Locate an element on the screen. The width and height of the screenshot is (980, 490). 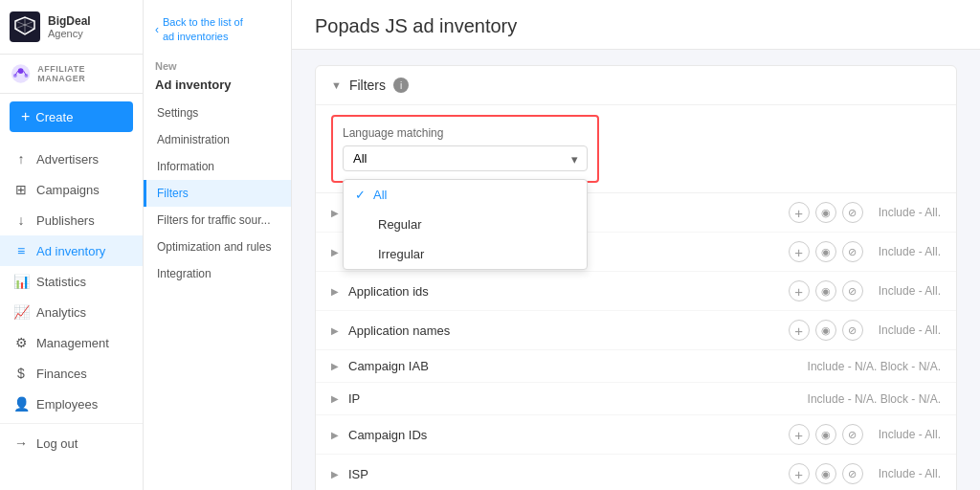
sub-nav-settings: Settings is located at coordinates (217, 113).